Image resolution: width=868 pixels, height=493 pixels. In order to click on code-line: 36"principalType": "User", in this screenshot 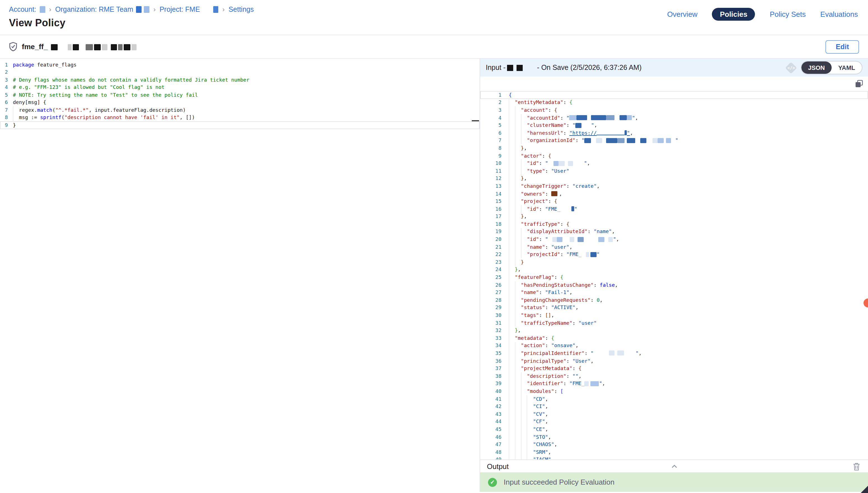, I will do `click(674, 361)`.